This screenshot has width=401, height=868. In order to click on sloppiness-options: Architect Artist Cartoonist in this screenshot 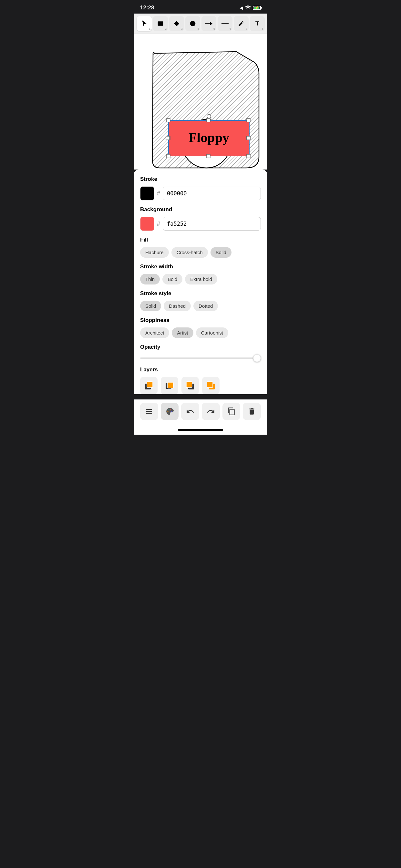, I will do `click(201, 333)`.